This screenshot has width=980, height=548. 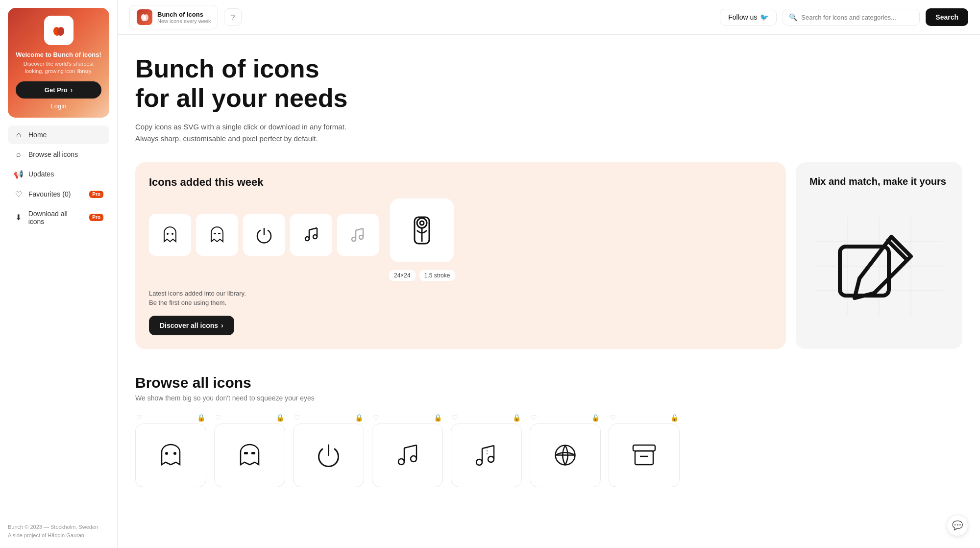 What do you see at coordinates (171, 450) in the screenshot?
I see `browse-icon-ghost1: ♡ 🔒` at bounding box center [171, 450].